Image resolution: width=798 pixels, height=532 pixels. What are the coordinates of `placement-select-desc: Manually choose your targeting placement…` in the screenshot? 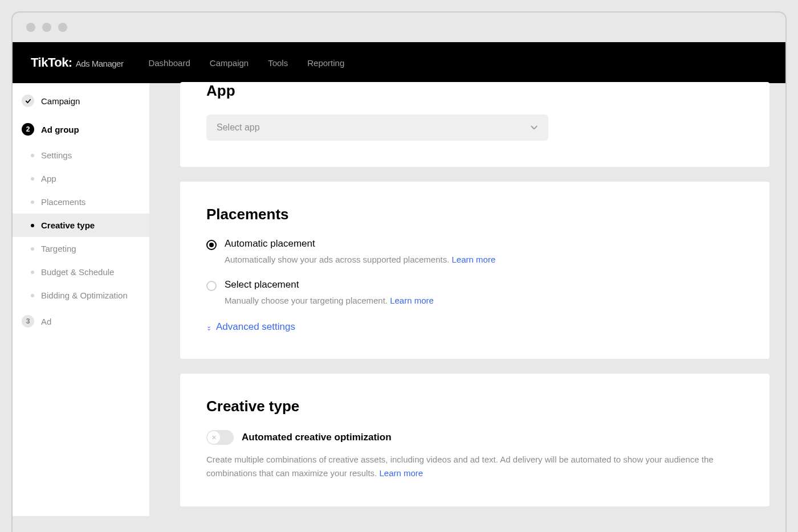 It's located at (484, 301).